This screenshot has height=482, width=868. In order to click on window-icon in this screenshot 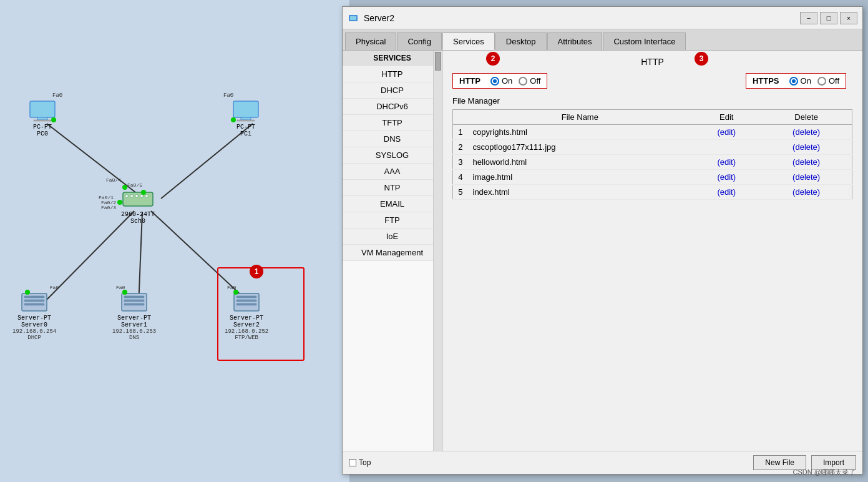, I will do `click(353, 18)`.